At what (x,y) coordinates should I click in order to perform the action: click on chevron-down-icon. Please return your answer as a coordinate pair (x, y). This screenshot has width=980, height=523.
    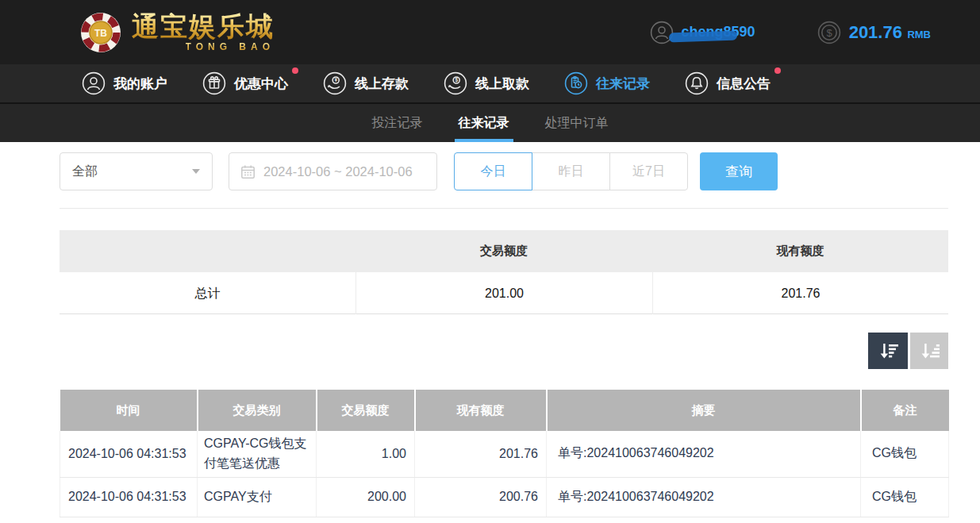
    Looking at the image, I should click on (196, 171).